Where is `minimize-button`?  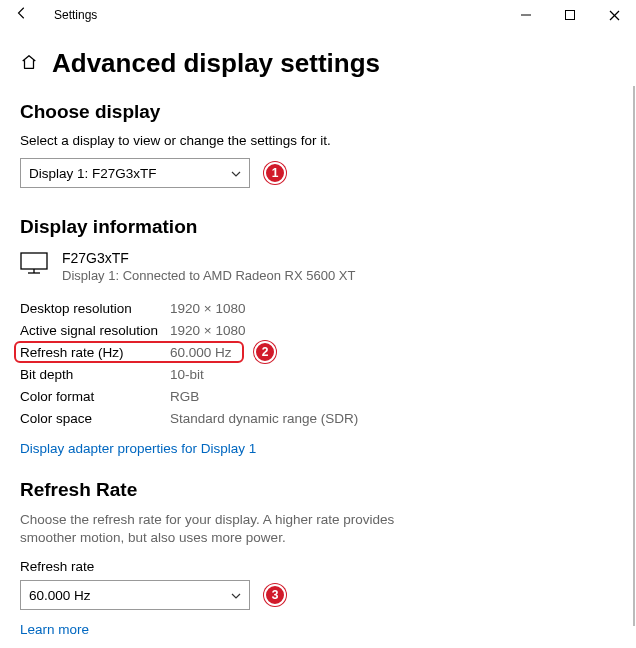
minimize-button is located at coordinates (526, 15).